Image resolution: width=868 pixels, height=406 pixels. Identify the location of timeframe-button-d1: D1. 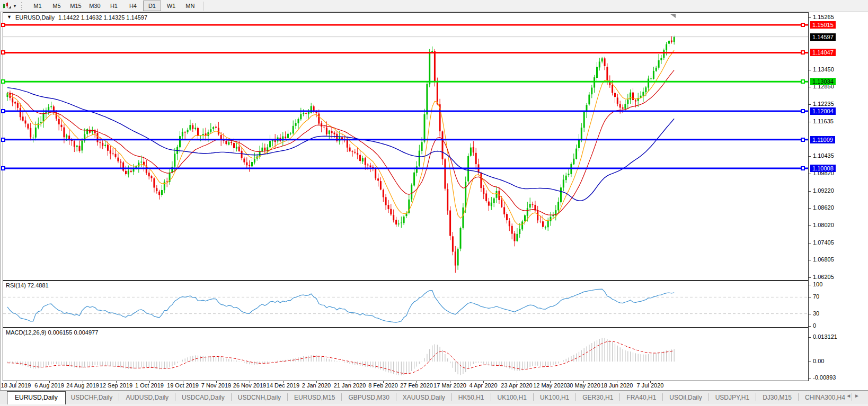
(152, 6).